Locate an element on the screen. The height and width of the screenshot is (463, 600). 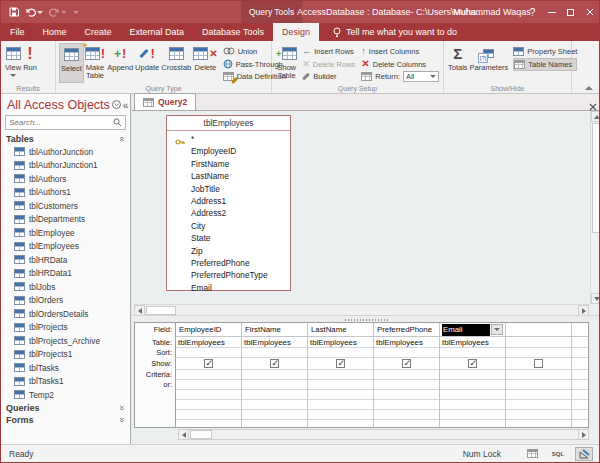
nav-menu-icon is located at coordinates (116, 106).